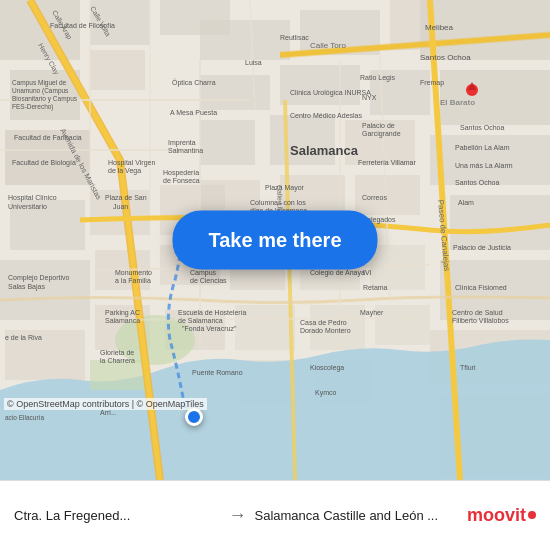 Image resolution: width=550 pixels, height=550 pixels. I want to click on svg-text: Calle Toro, so click(328, 46).